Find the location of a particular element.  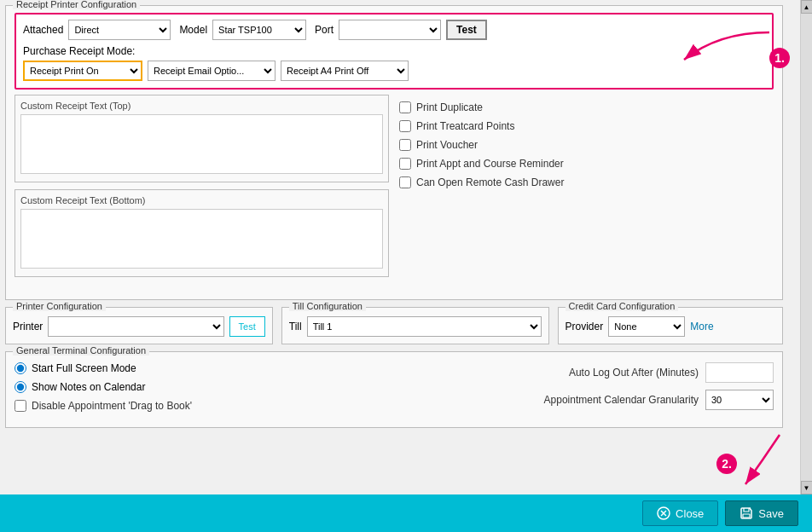

custom-top-label: Custom Receipt Text (Top) is located at coordinates (201, 106).